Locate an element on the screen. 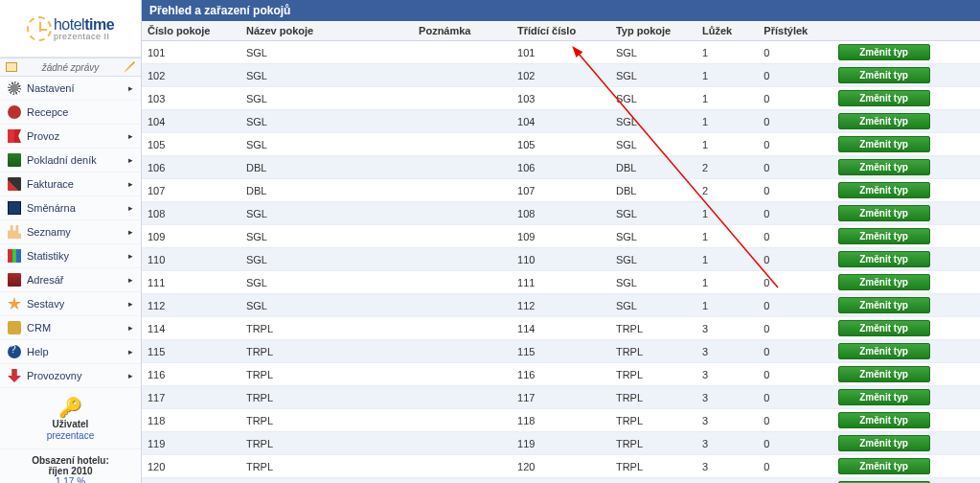  table-row: 104SGL104SGL10Změnit typ is located at coordinates (561, 122).